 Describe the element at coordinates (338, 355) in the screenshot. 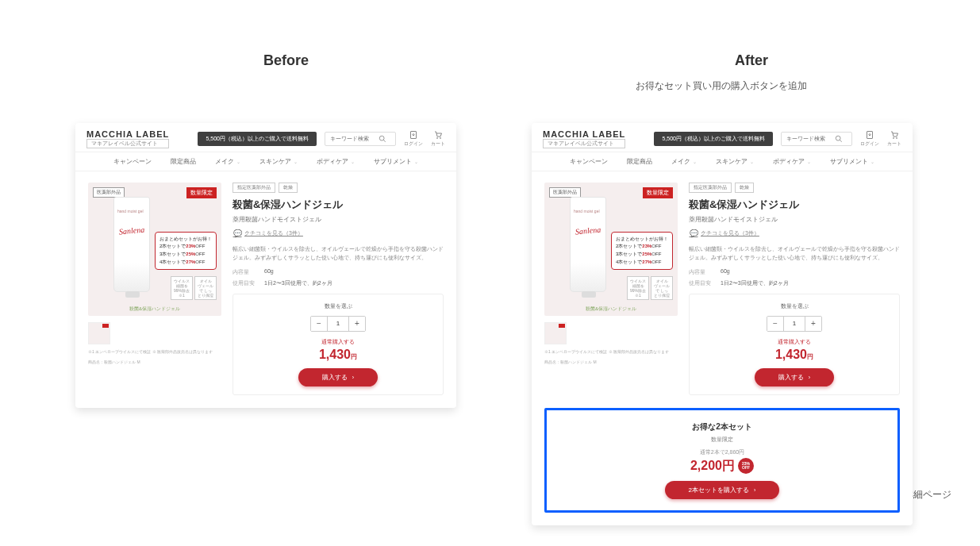

I see `price: 1,430円` at that location.